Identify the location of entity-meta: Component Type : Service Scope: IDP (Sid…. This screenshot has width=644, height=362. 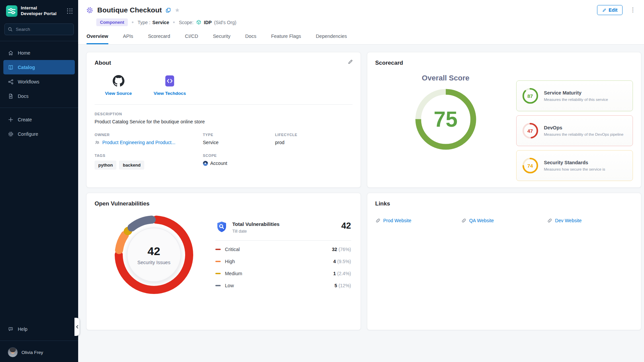
(366, 23).